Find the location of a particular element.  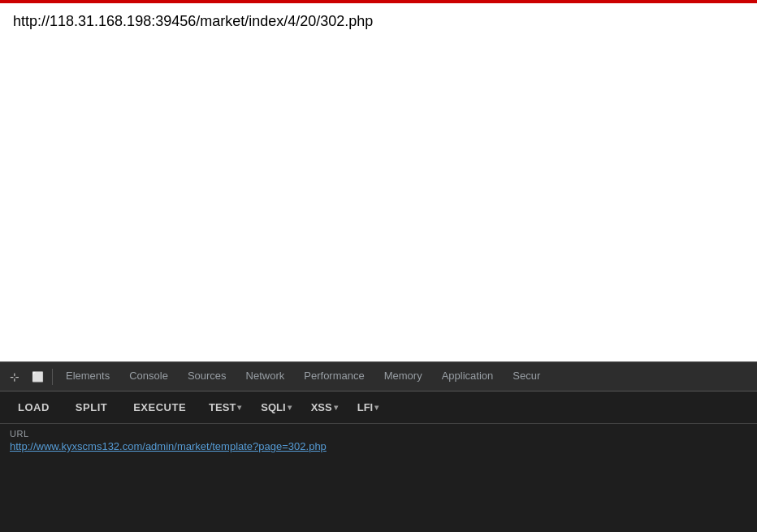

load-button: LOAD is located at coordinates (34, 408).